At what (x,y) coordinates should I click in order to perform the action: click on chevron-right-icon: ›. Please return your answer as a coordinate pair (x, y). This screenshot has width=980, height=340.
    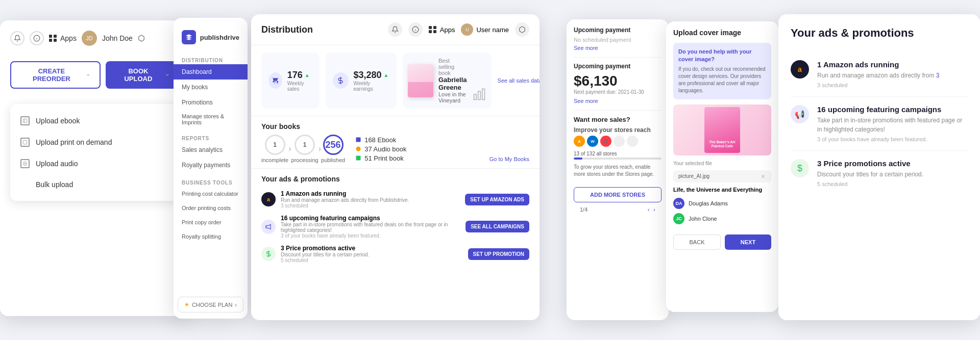
    Looking at the image, I should click on (236, 305).